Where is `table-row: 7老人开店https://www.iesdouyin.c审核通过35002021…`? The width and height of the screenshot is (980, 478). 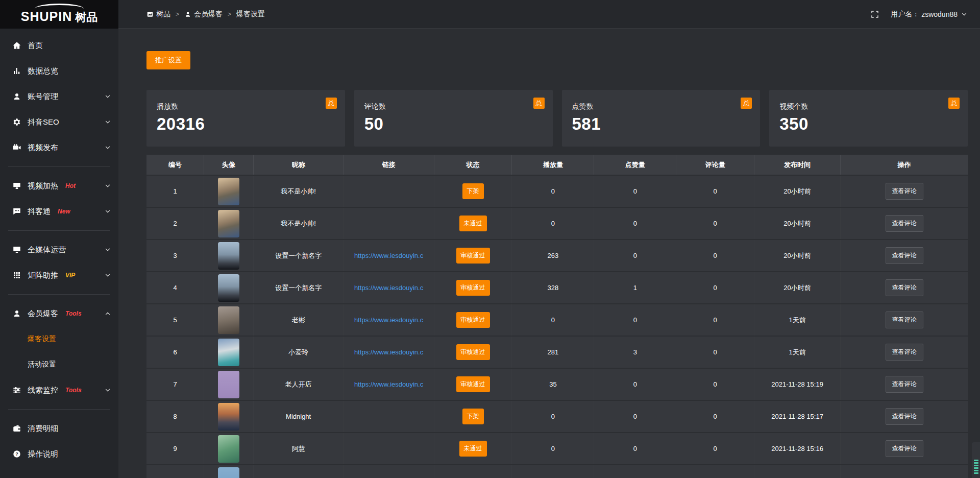
table-row: 7老人开店https://www.iesdouyin.c审核通过35002021… is located at coordinates (557, 384).